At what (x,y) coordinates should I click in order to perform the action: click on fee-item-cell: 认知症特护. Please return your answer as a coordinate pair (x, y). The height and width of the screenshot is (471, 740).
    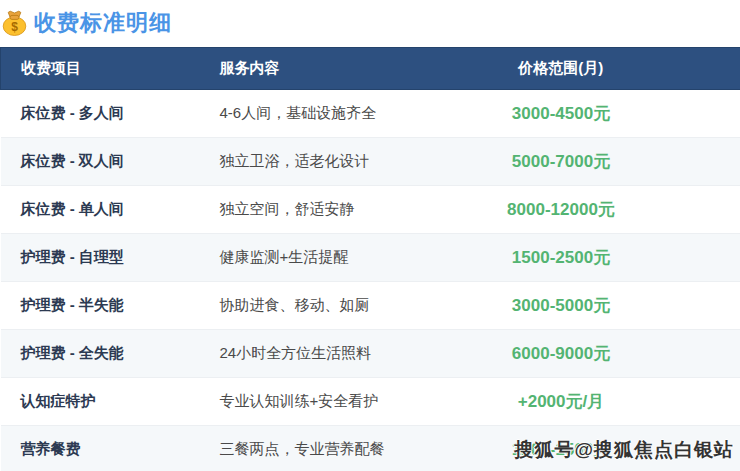
    Looking at the image, I should click on (104, 402).